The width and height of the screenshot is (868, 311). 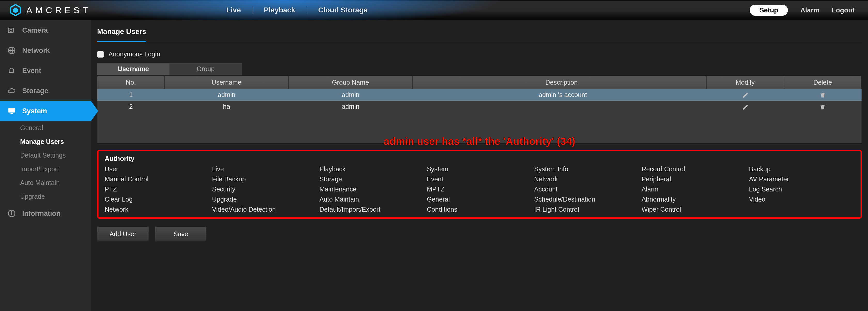 What do you see at coordinates (823, 83) in the screenshot?
I see `col-delete: Delete` at bounding box center [823, 83].